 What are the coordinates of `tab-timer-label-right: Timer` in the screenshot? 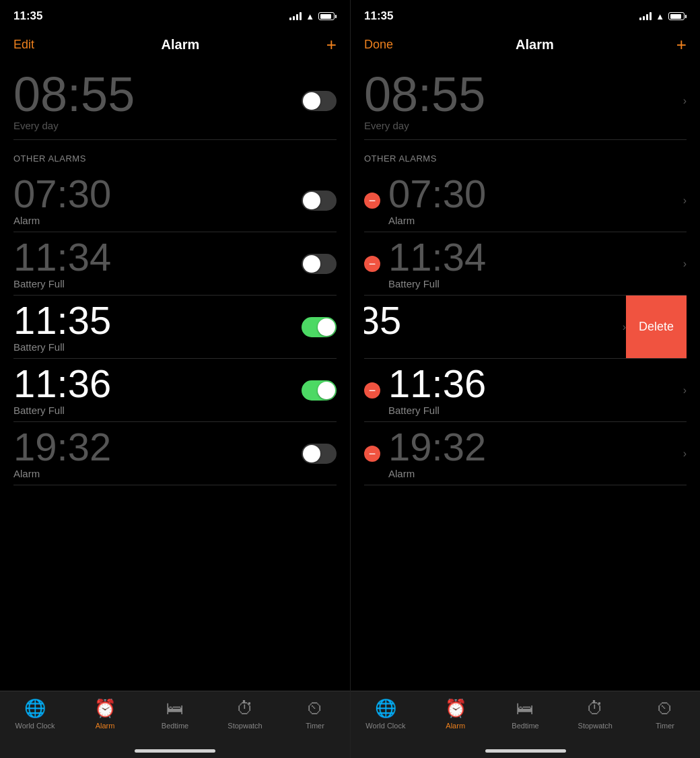 It's located at (665, 726).